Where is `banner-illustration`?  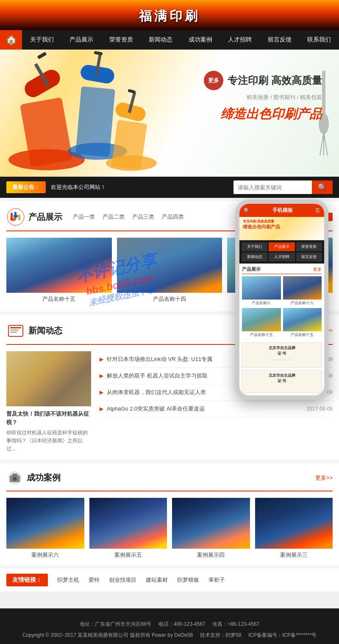
banner-illustration is located at coordinates (91, 113).